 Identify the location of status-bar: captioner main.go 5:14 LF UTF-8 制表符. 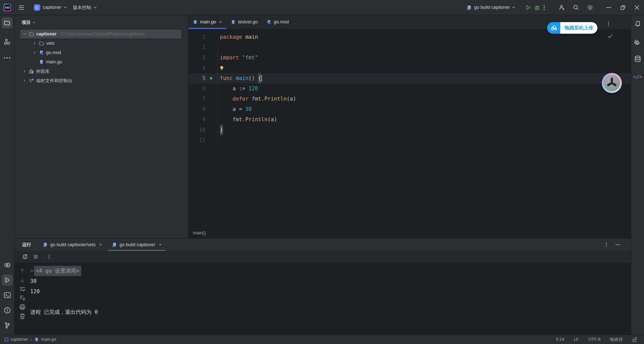
(322, 339).